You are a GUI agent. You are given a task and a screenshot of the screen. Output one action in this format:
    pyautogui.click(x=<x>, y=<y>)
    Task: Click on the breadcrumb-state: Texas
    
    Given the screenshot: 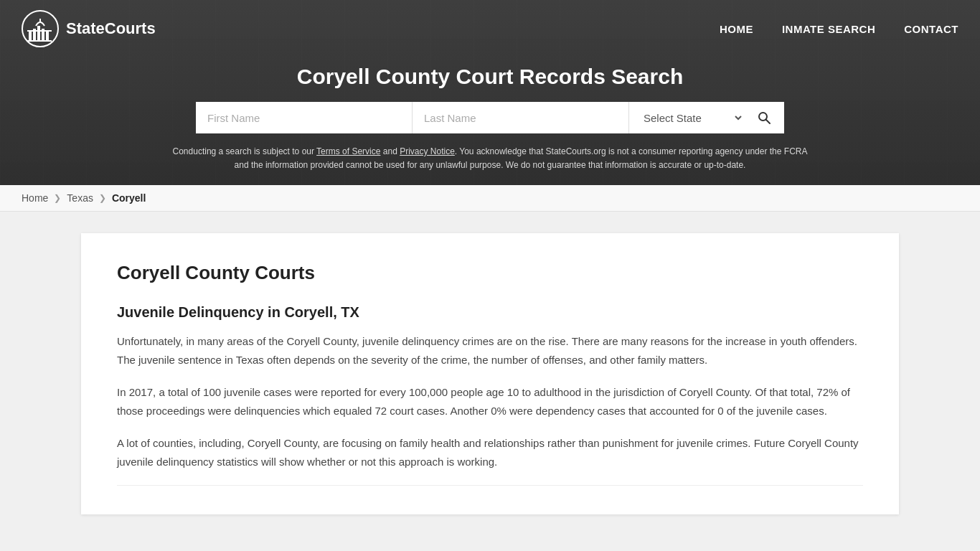 What is the action you would take?
    pyautogui.click(x=80, y=198)
    